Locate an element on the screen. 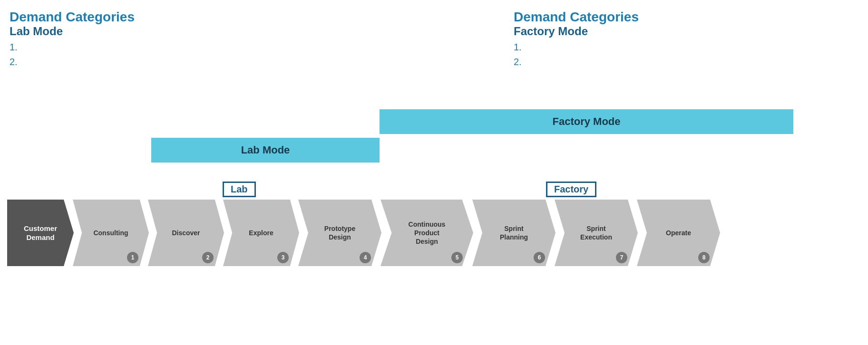  lab-mode-bar: Lab Mode is located at coordinates (265, 150).